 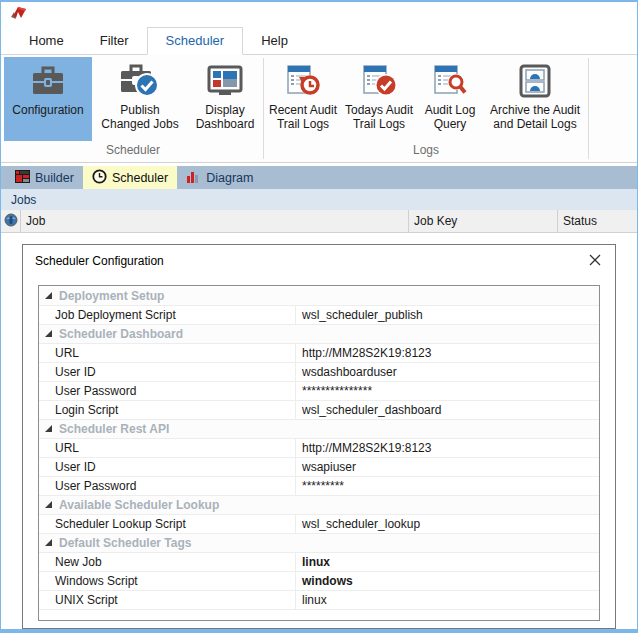 What do you see at coordinates (319, 200) in the screenshot?
I see `jobs-panel-title: Jobs` at bounding box center [319, 200].